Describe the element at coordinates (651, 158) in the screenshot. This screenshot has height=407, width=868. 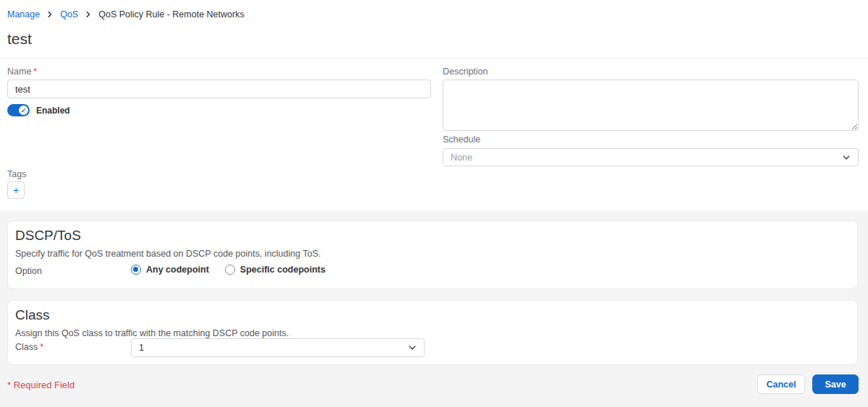
I see `schedule-select: None` at that location.